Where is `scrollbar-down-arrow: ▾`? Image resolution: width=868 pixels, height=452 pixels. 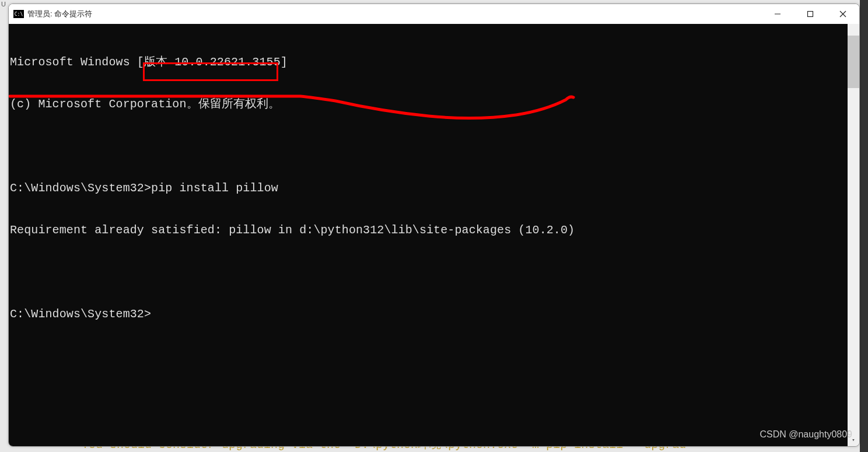 scrollbar-down-arrow: ▾ is located at coordinates (853, 440).